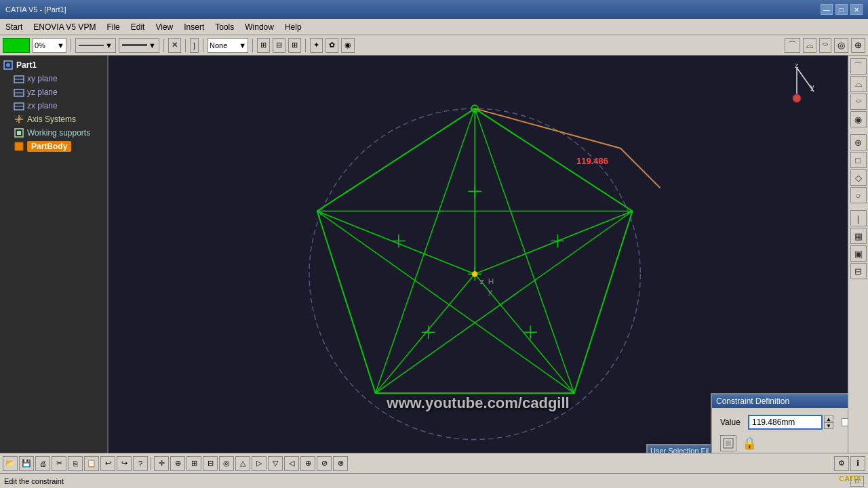 The height and width of the screenshot is (488, 868). I want to click on percent-dropdown: 0% ▼, so click(50, 45).